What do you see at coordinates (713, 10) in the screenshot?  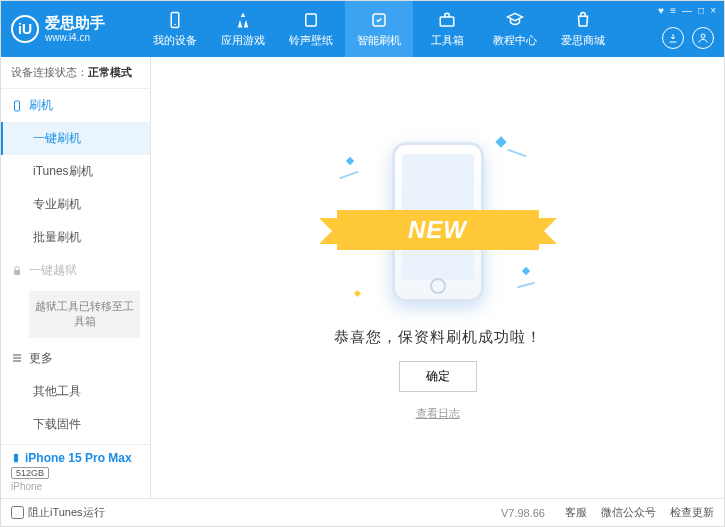 I see `close-button: ×` at bounding box center [713, 10].